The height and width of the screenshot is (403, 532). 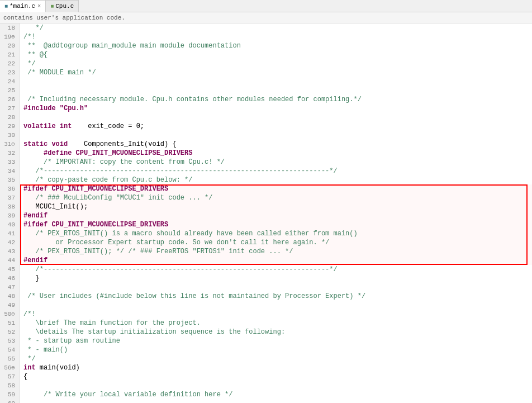 I want to click on line-num-30: 30, so click(x=9, y=135).